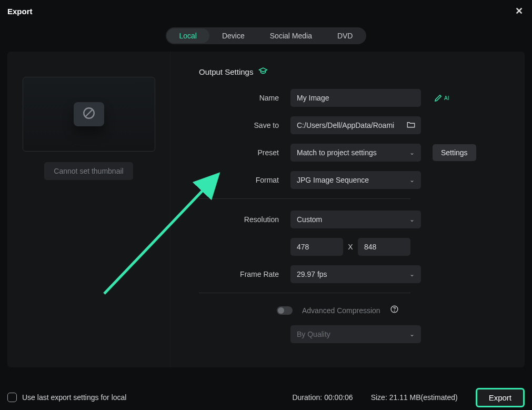  What do you see at coordinates (245, 98) in the screenshot?
I see `name-label: Name` at bounding box center [245, 98].